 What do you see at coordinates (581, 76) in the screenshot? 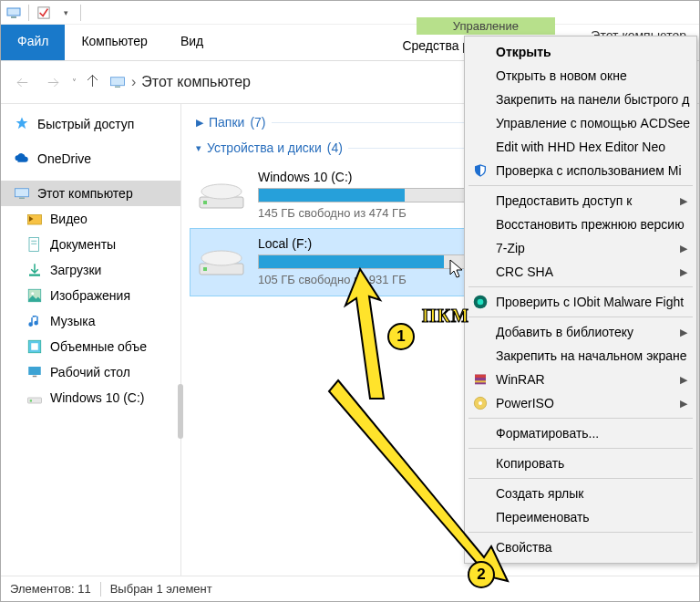
I see `context-menu-item: Открыть в новом окне` at bounding box center [581, 76].